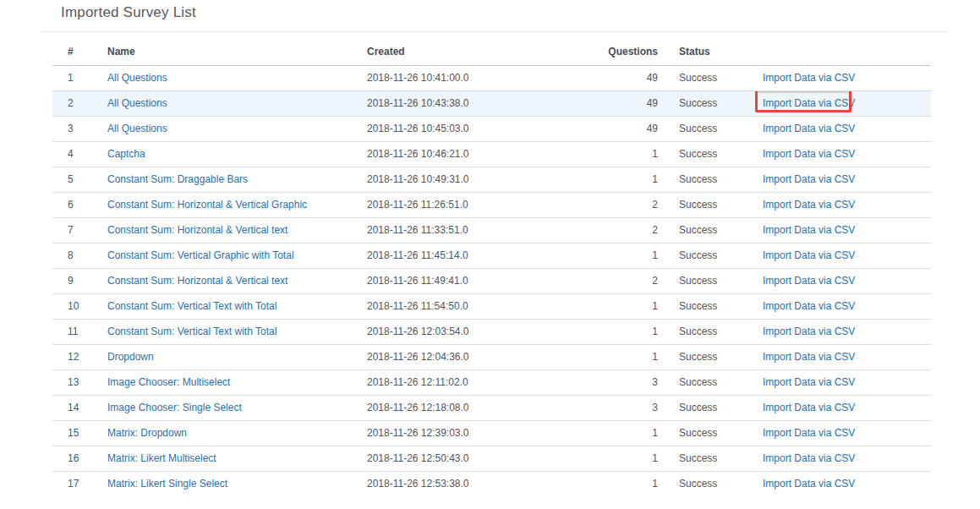 This screenshot has width=980, height=509. I want to click on table-row: 6Constant Sum: Horizontal & Vertical Gra…, so click(492, 205).